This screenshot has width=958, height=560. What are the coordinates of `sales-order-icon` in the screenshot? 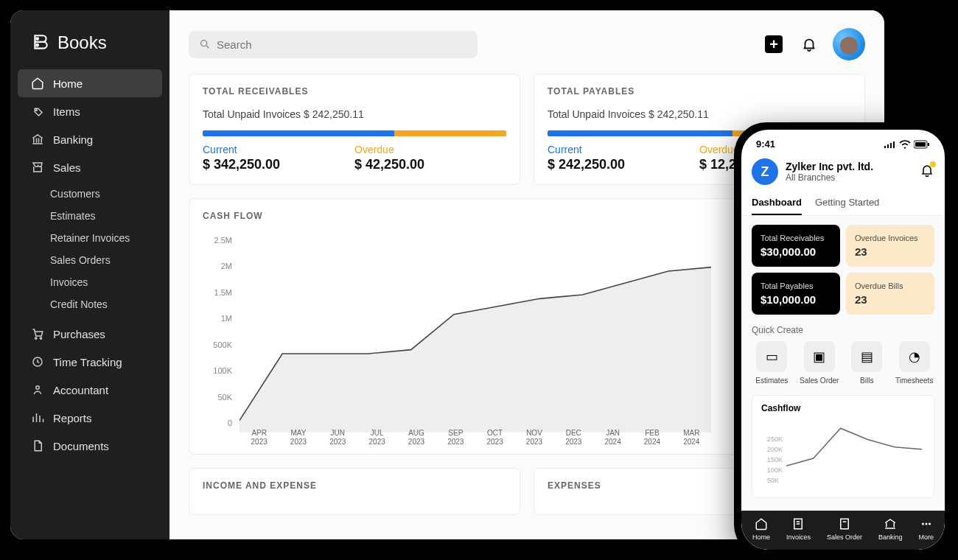 It's located at (845, 524).